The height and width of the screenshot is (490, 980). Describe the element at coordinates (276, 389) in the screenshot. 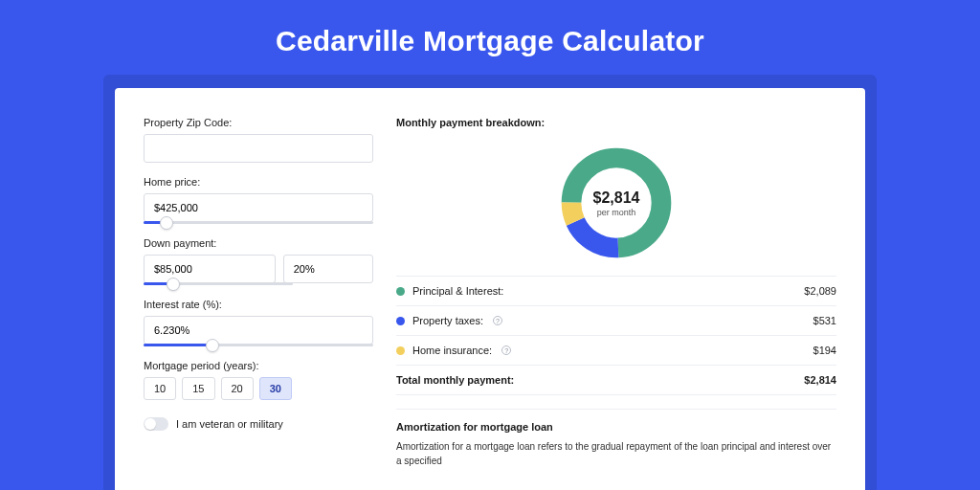

I see `period-option-30: 30` at that location.